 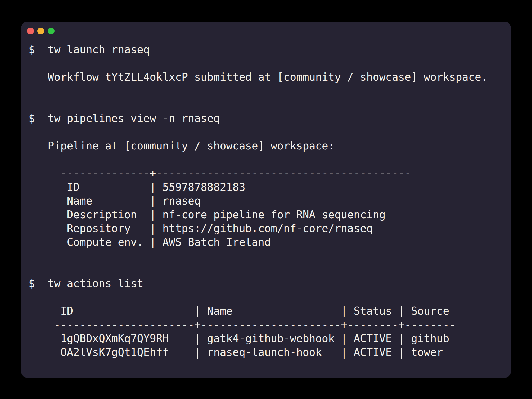 What do you see at coordinates (266, 242) in the screenshot?
I see `pipeline-table-row-compute-env: Compute env.|AWS Batch Ireland` at bounding box center [266, 242].